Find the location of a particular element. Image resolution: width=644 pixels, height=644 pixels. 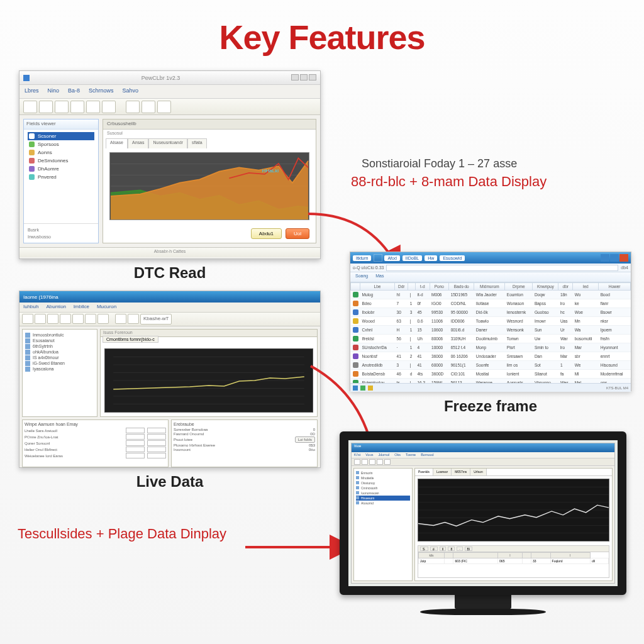

tab-bar: Alsase Ansas Nuseusntoandr sfiata is located at coordinates (209, 143).